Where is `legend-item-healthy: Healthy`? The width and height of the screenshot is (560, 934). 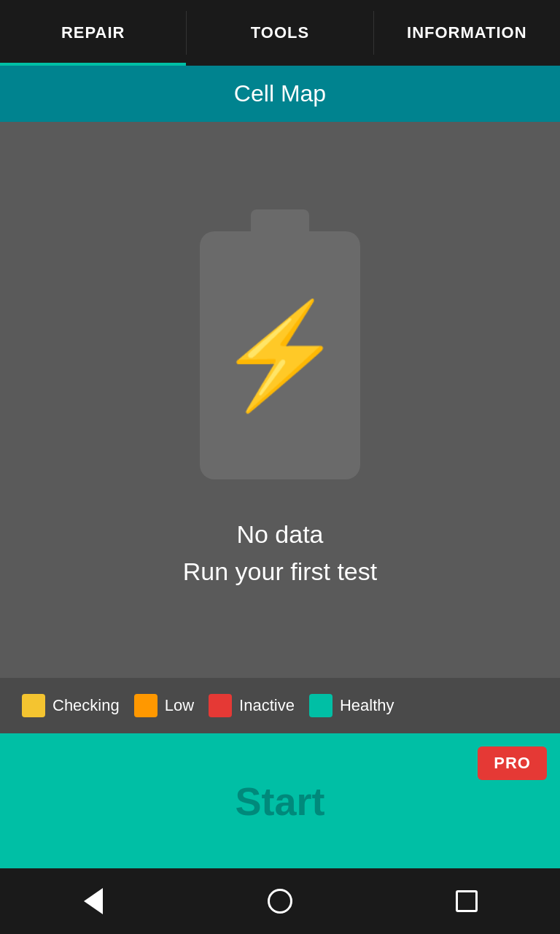 legend-item-healthy: Healthy is located at coordinates (351, 706).